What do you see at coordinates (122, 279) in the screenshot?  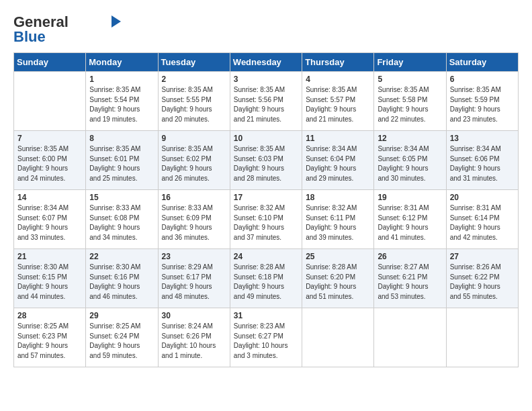 I see `calendar-cell: 22Sunrise: 8:30 AM Sunset: 6:16 PM Dayli…` at bounding box center [122, 279].